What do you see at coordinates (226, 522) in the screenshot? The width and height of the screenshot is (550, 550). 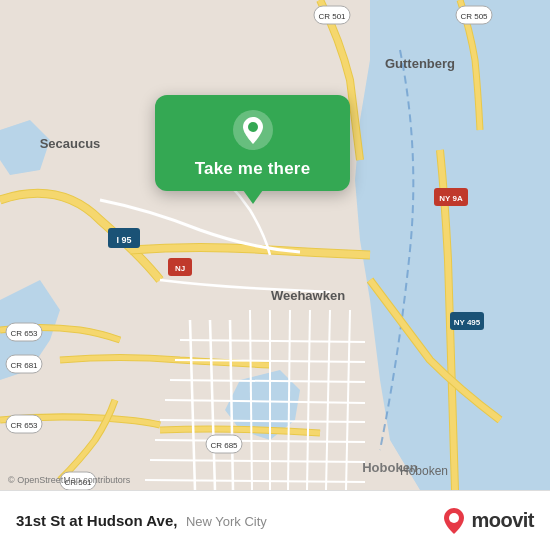 I see `city-text: New York City` at bounding box center [226, 522].